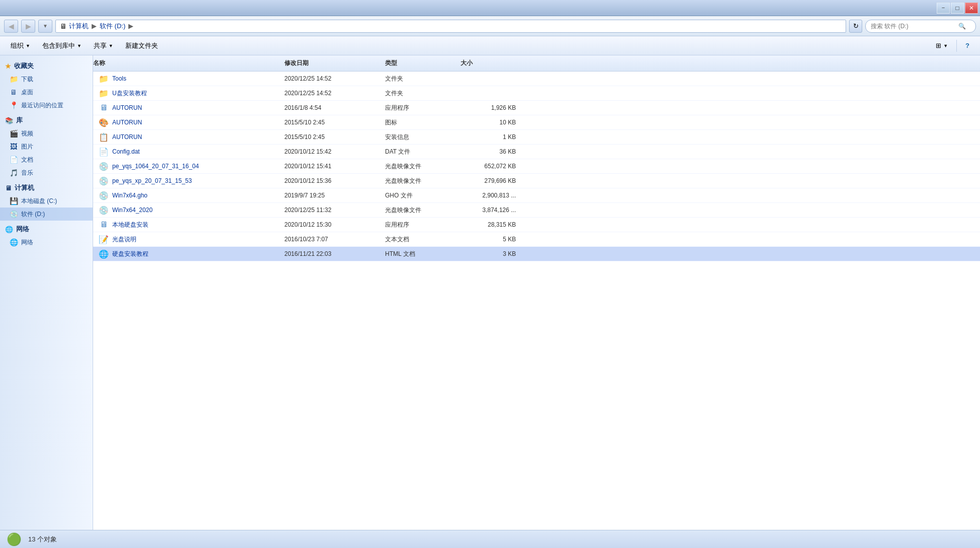 Image resolution: width=980 pixels, height=548 pixels. What do you see at coordinates (537, 211) in the screenshot?
I see `table-row: 💿 Win7x64_2020 2020/12/25 11:32 光盘映像文件 3…` at bounding box center [537, 211].